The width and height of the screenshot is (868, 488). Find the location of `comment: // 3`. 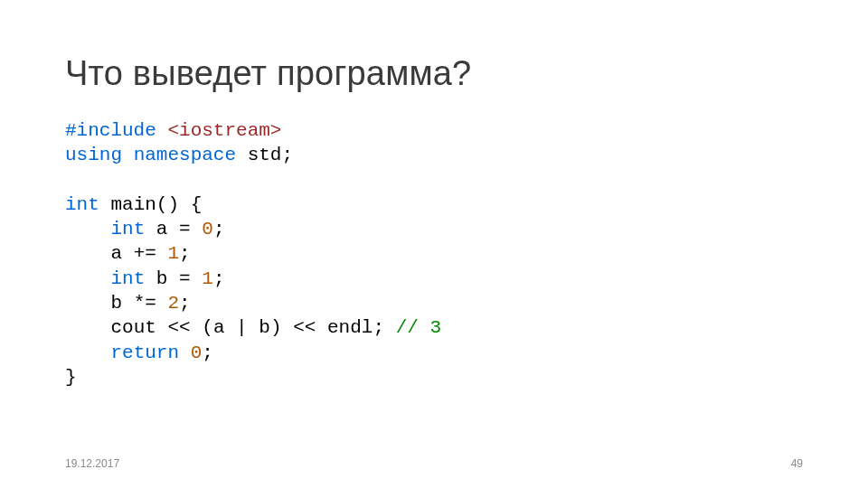

comment: // 3 is located at coordinates (419, 327).